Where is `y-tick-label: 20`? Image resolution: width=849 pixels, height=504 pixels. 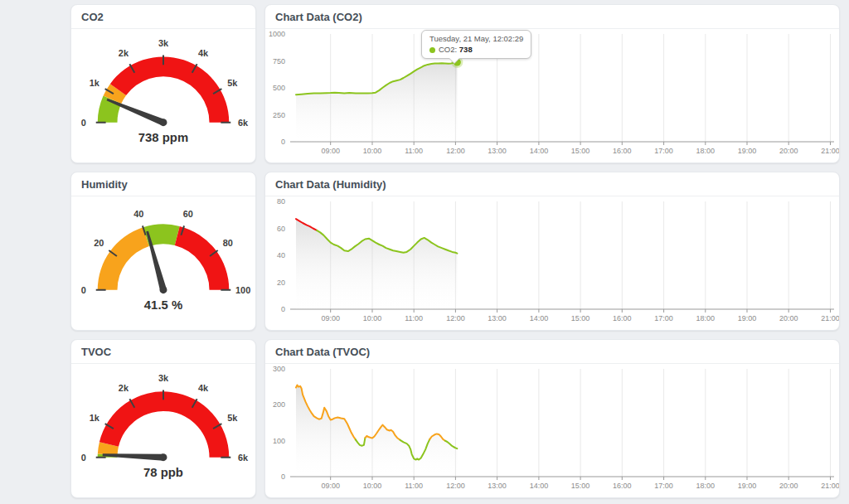 y-tick-label: 20 is located at coordinates (281, 283).